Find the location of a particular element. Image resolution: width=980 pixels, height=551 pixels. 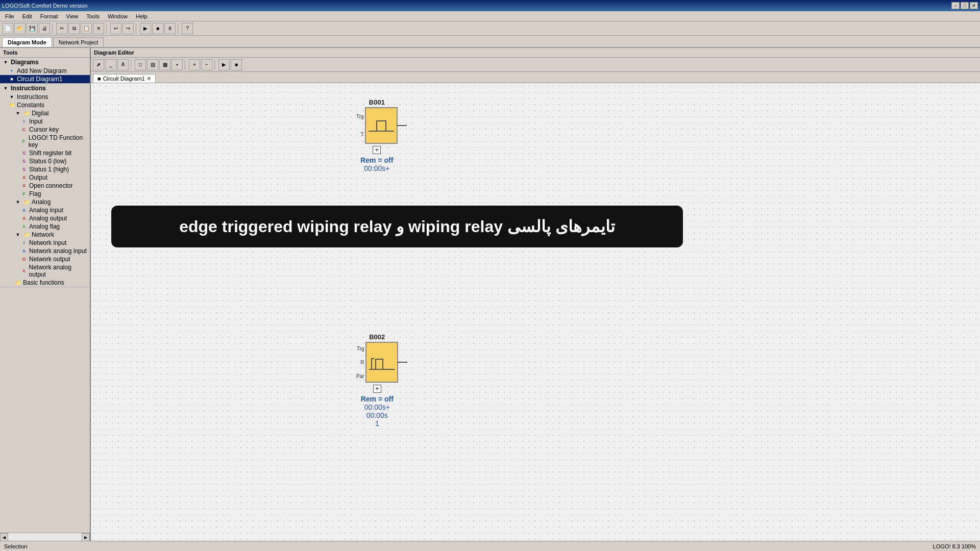

dt-sim2: ■ is located at coordinates (236, 65).